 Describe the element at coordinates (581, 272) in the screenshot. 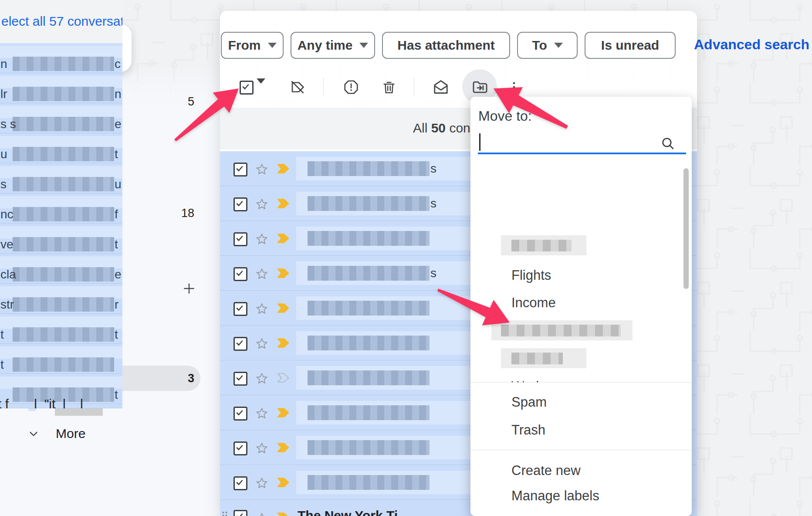

I see `move-to-label-list: FlightsIncomeWorkWork/Work EmailSocial` at that location.